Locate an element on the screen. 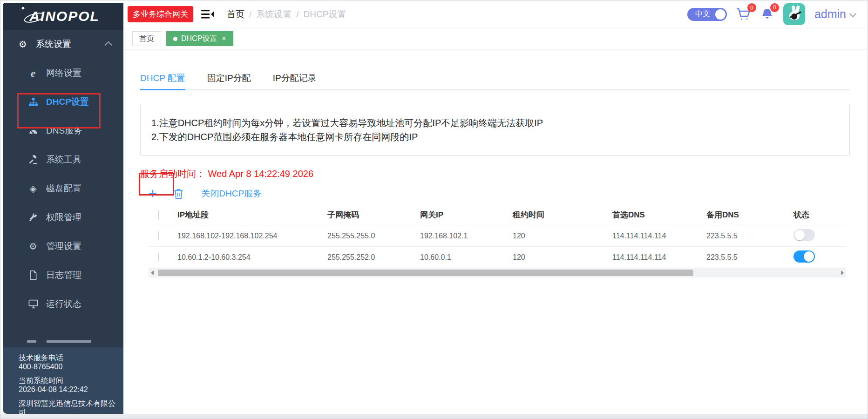 The width and height of the screenshot is (868, 419). scroll-right-arrow-icon is located at coordinates (842, 273).